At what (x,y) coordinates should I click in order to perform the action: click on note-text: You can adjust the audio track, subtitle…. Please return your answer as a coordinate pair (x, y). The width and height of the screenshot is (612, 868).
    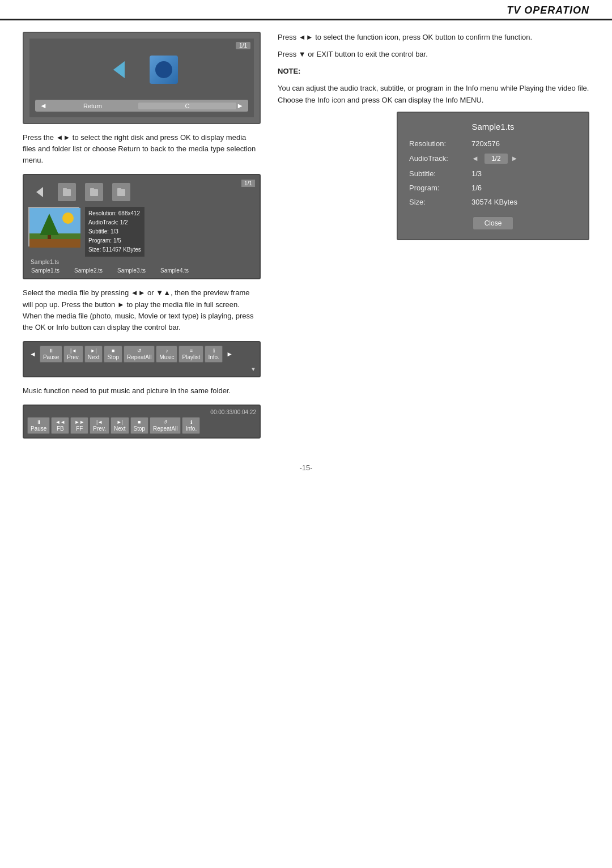
    Looking at the image, I should click on (434, 94).